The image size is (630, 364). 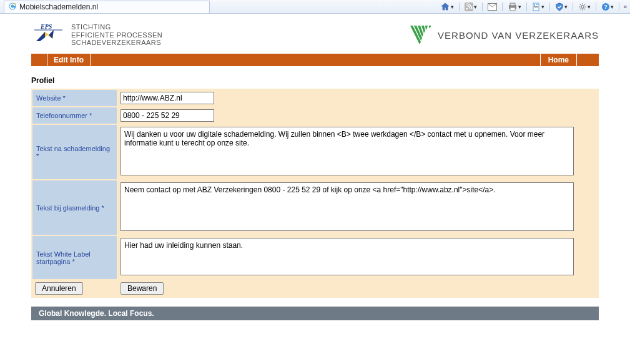 I want to click on print-icon: ▾, so click(x=514, y=7).